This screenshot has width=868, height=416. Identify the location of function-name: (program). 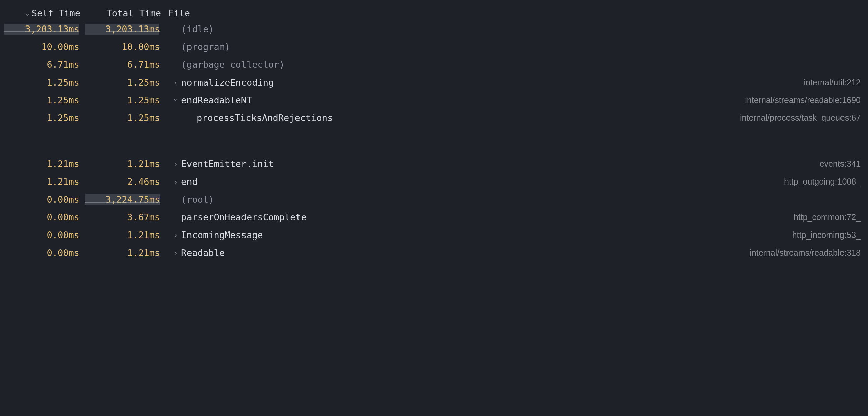
(206, 47).